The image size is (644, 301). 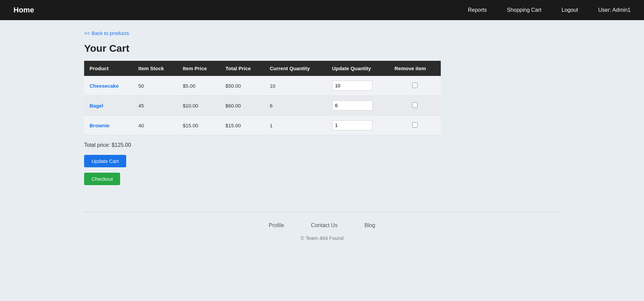 What do you see at coordinates (104, 86) in the screenshot?
I see `product-link-0: Cheesecake` at bounding box center [104, 86].